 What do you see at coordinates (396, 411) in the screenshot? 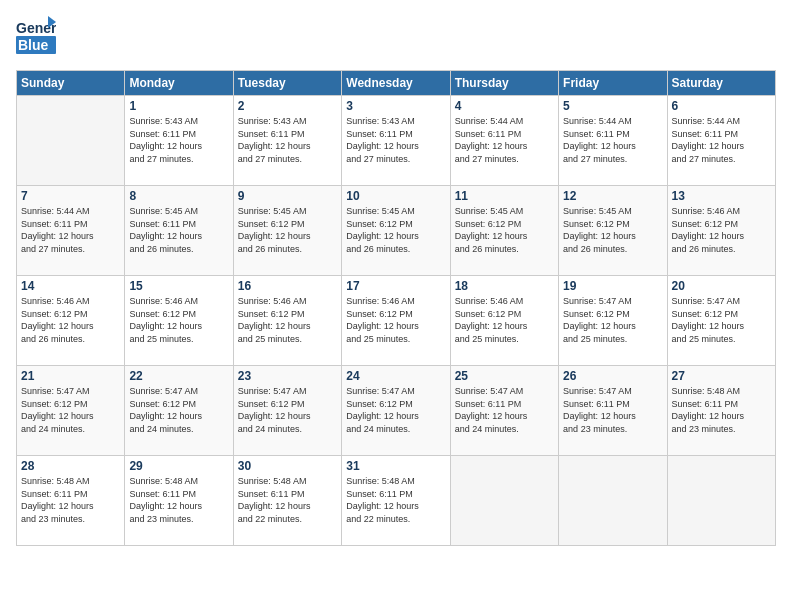
I see `week-row-4: 21Sunrise: 5:47 AM Sunset: 6:12 PM Dayli…` at bounding box center [396, 411].